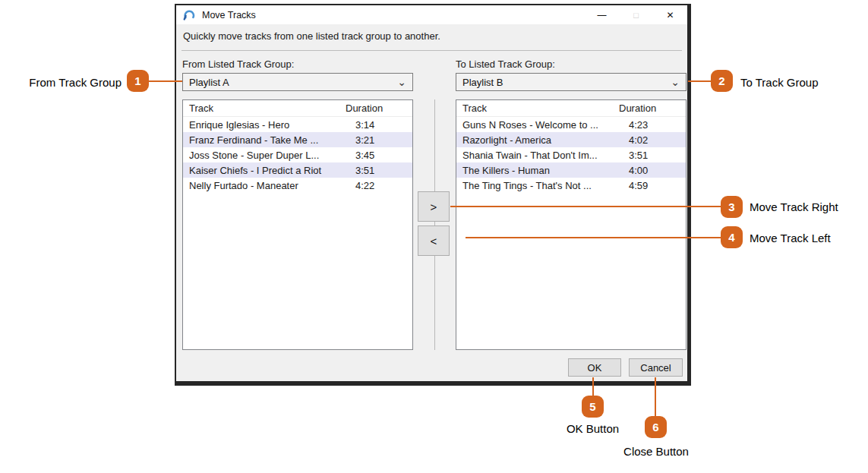  What do you see at coordinates (431, 50) in the screenshot?
I see `divider` at bounding box center [431, 50].